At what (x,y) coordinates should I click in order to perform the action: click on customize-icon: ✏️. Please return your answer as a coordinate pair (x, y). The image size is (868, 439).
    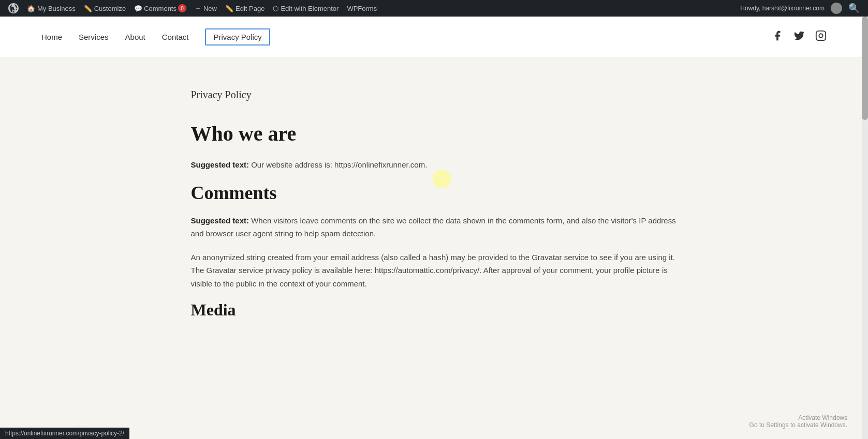
    Looking at the image, I should click on (88, 8).